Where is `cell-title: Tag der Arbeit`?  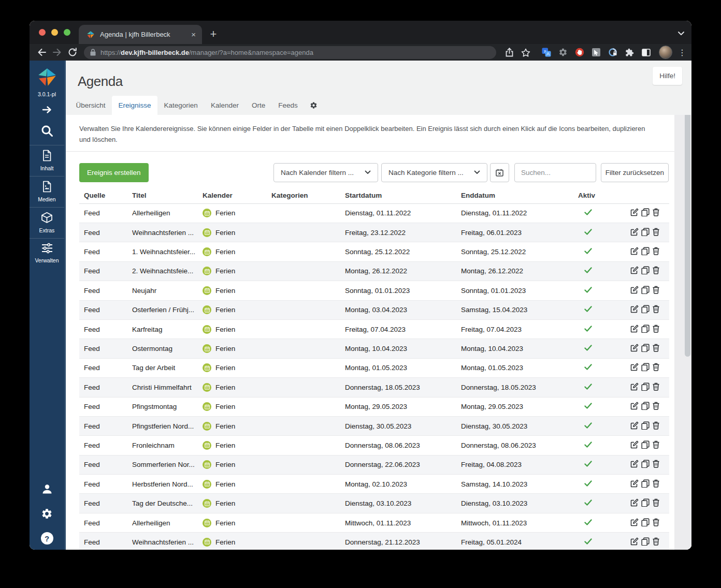 cell-title: Tag der Arbeit is located at coordinates (167, 368).